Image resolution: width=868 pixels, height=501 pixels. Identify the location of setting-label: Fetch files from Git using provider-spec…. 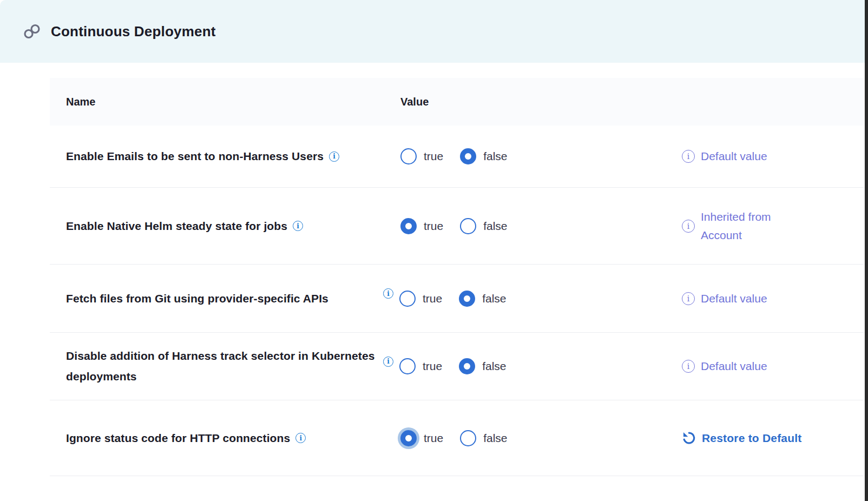
(197, 299).